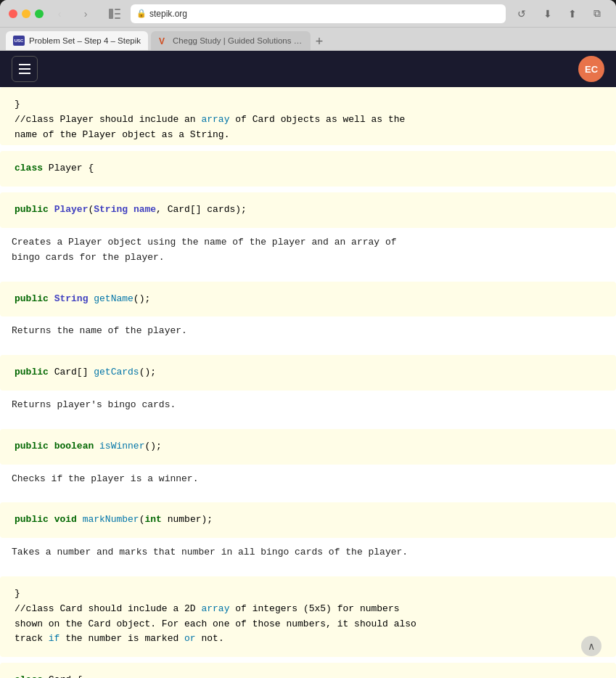  Describe the element at coordinates (591, 69) in the screenshot. I see `user-badge: EC` at that location.